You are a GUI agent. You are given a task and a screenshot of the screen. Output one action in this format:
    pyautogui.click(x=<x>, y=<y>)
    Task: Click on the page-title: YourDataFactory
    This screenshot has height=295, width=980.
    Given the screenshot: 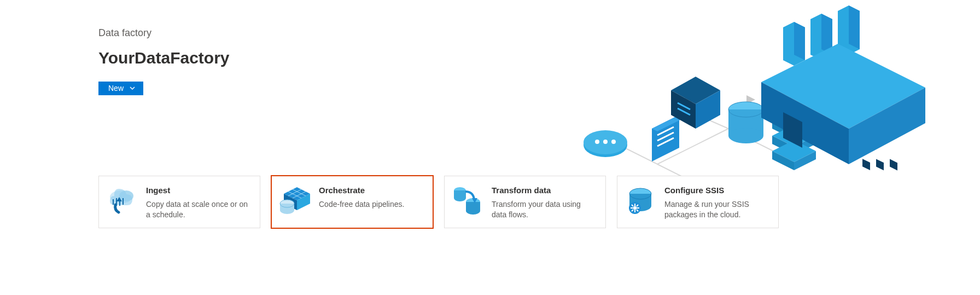 What is the action you would take?
    pyautogui.click(x=164, y=58)
    